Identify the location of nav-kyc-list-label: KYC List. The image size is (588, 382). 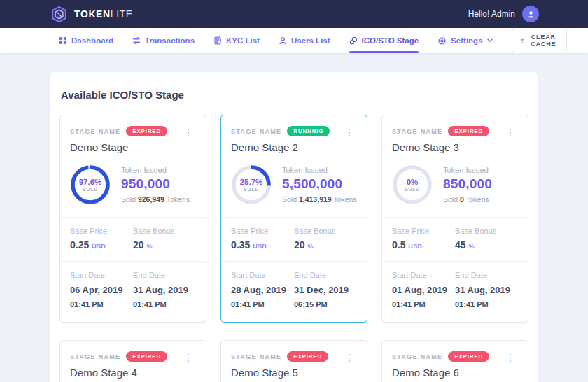
(243, 41).